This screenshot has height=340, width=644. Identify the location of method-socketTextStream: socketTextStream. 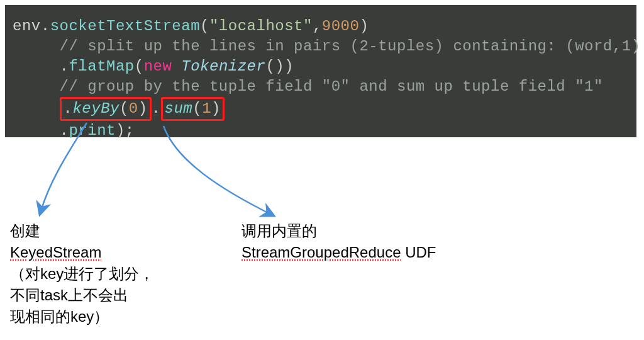
(125, 26).